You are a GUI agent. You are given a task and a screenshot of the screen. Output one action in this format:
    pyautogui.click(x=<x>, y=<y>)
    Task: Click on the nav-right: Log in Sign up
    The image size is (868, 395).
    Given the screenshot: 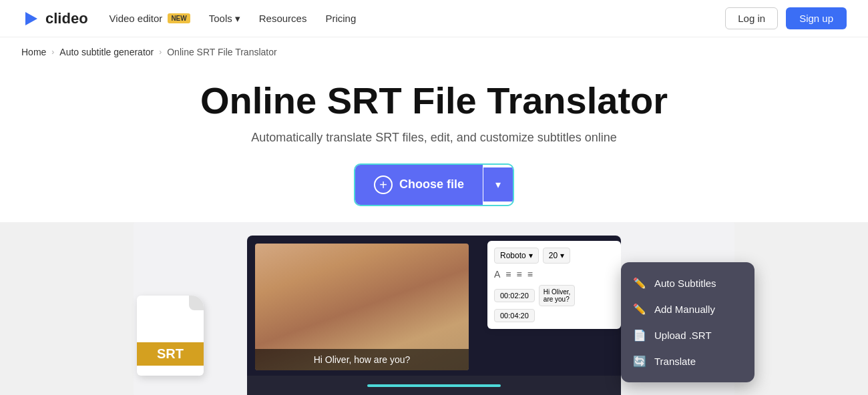 What is the action you would take?
    pyautogui.click(x=786, y=19)
    